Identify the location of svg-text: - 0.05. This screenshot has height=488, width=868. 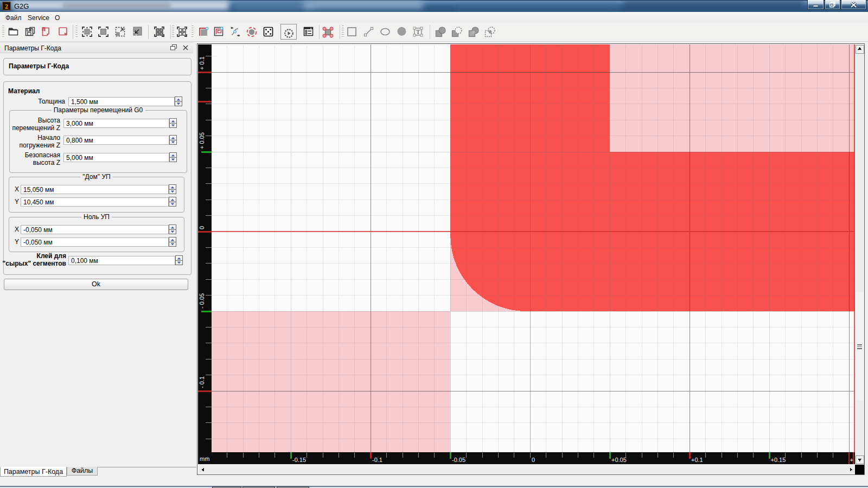
(202, 301).